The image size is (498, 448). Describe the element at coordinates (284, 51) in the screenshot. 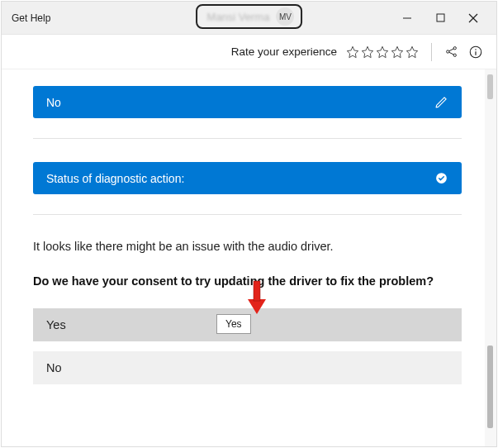

I see `rate-label: Rate your experience` at that location.